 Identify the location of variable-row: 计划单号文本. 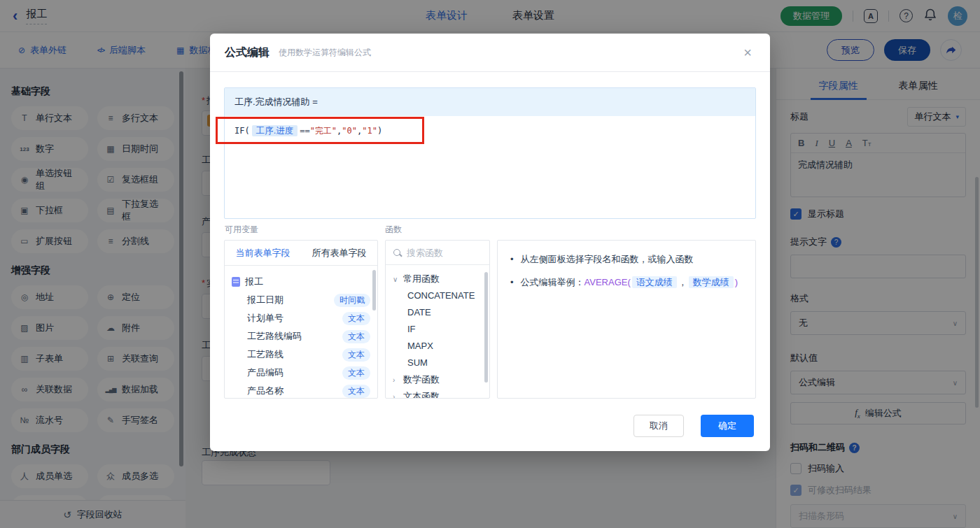
(301, 318).